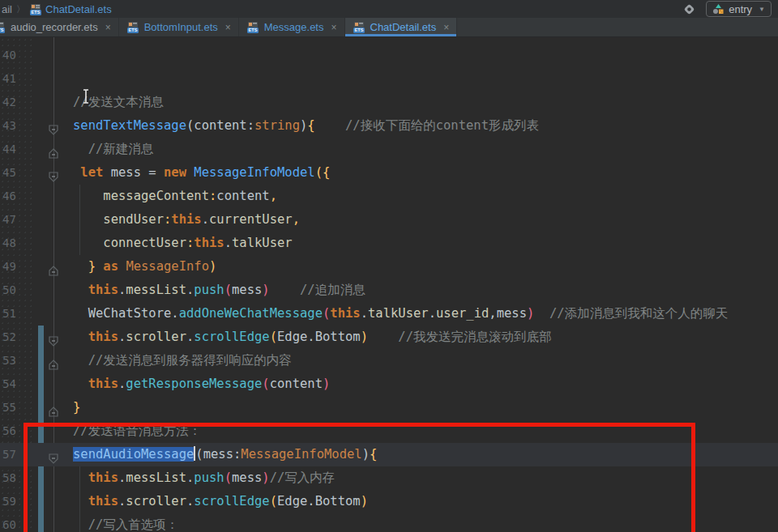  I want to click on svg-text: ETS, so click(36, 12).